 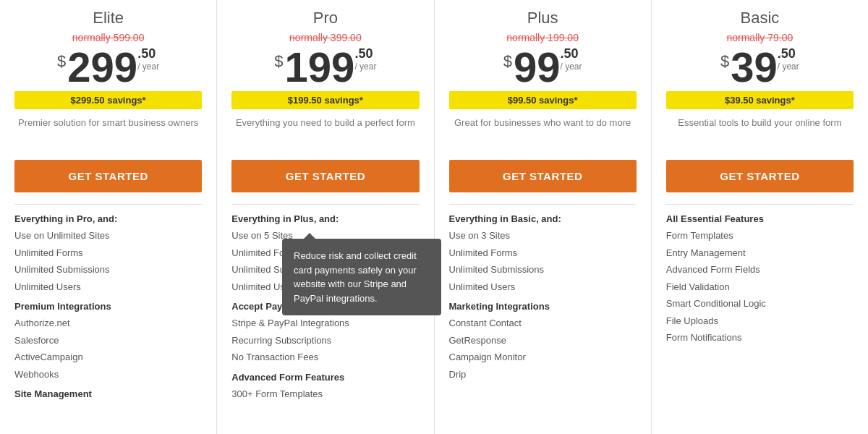 What do you see at coordinates (760, 218) in the screenshot?
I see `section-title-basic: All Essential Features` at bounding box center [760, 218].